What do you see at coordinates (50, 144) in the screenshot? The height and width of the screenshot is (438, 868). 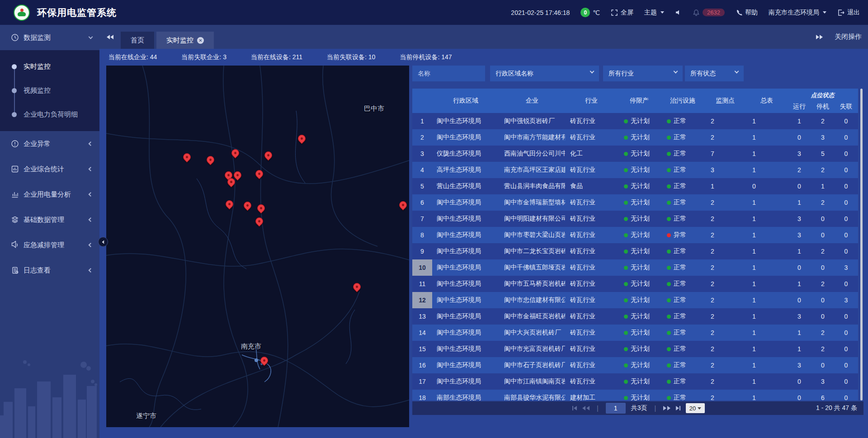 I see `sidebar-item-1: 企业异常` at bounding box center [50, 144].